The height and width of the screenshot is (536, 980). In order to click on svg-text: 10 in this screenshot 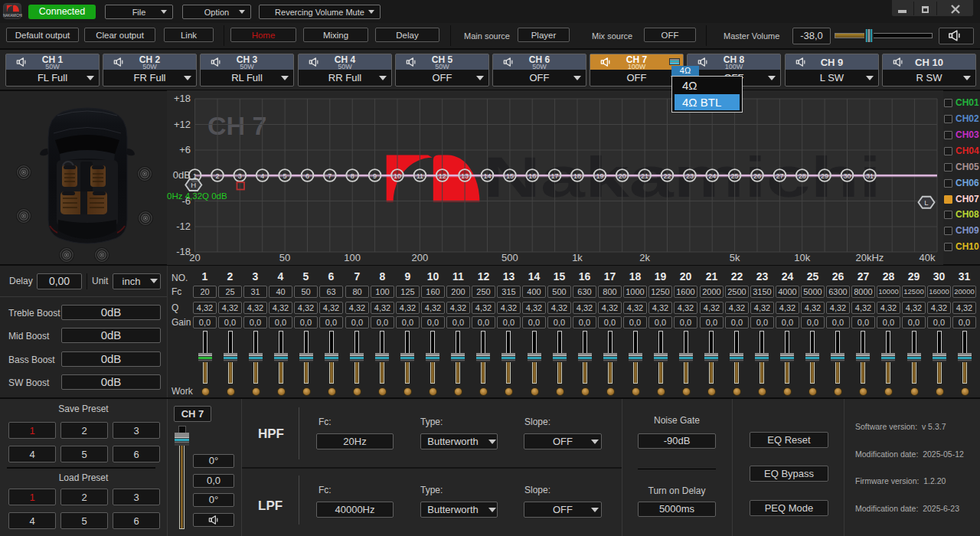, I will do `click(397, 176)`.